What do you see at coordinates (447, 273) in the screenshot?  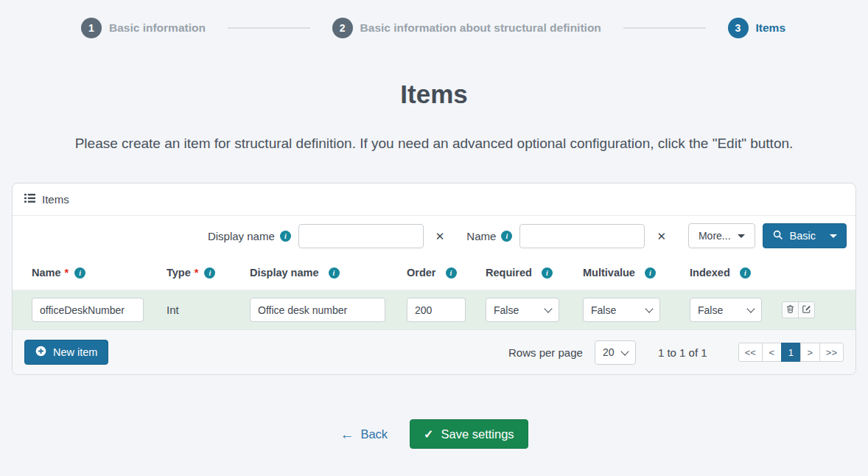 I see `column-header-order: Order` at bounding box center [447, 273].